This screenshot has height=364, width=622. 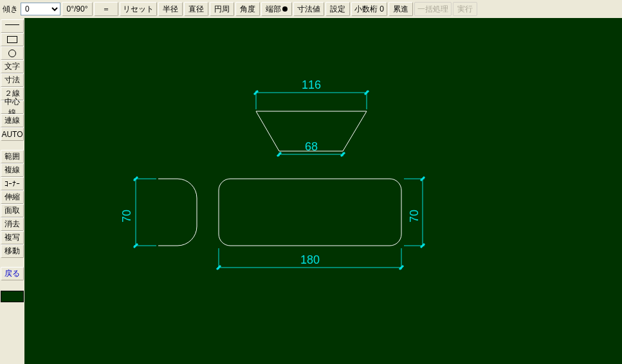 I want to click on erase-tool-button: 消去, so click(x=12, y=224).